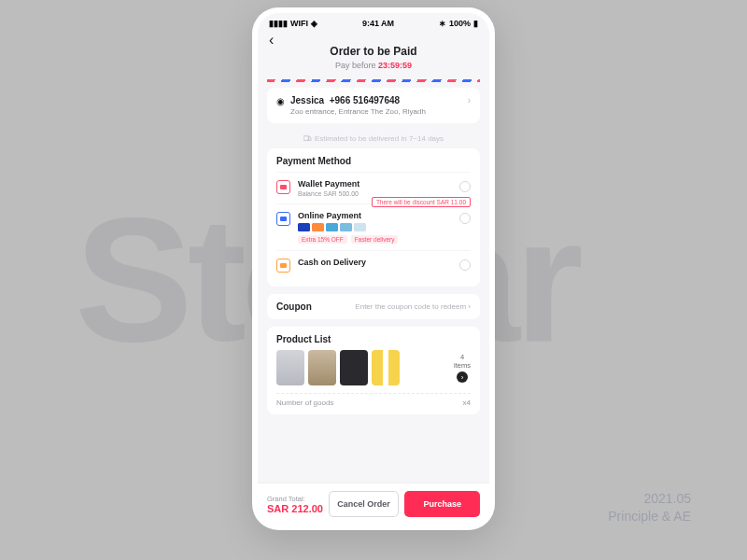 The width and height of the screenshot is (747, 560). What do you see at coordinates (295, 504) in the screenshot?
I see `grand-total: Grand Total: SAR 212.00` at bounding box center [295, 504].